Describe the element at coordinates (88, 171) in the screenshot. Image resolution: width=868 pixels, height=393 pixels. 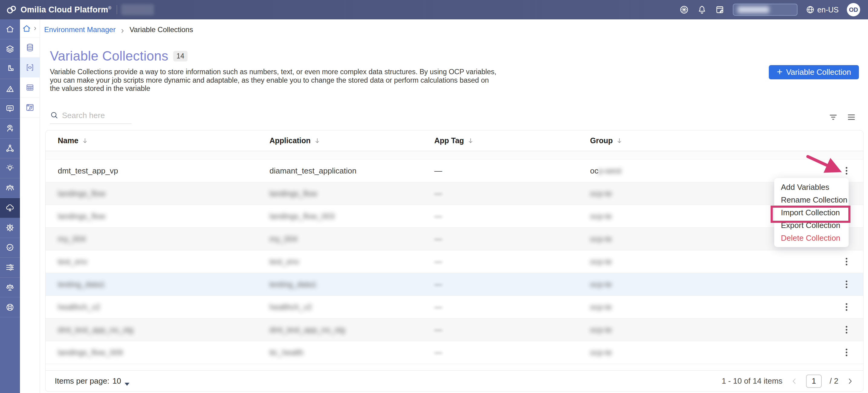
I see `cell-name: dmt_test_app_vp` at that location.